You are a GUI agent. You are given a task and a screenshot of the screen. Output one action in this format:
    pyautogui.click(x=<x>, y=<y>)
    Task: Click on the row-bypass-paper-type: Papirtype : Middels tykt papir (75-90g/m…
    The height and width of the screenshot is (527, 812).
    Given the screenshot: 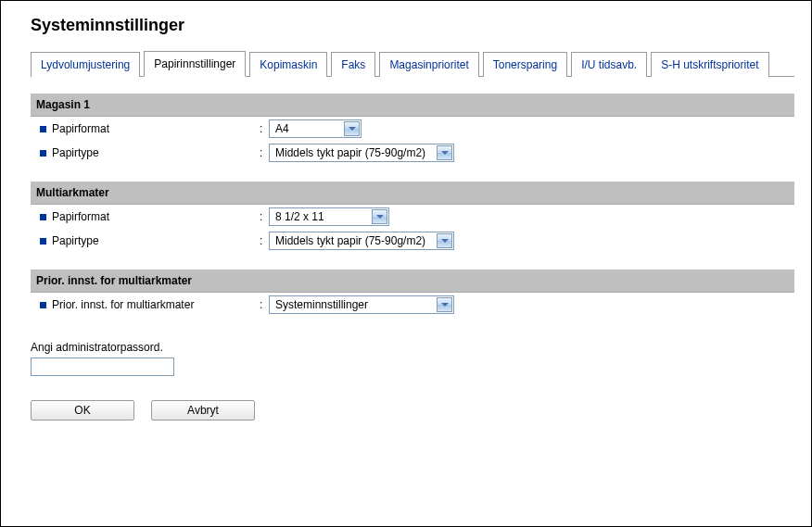 What is the action you would take?
    pyautogui.click(x=412, y=241)
    